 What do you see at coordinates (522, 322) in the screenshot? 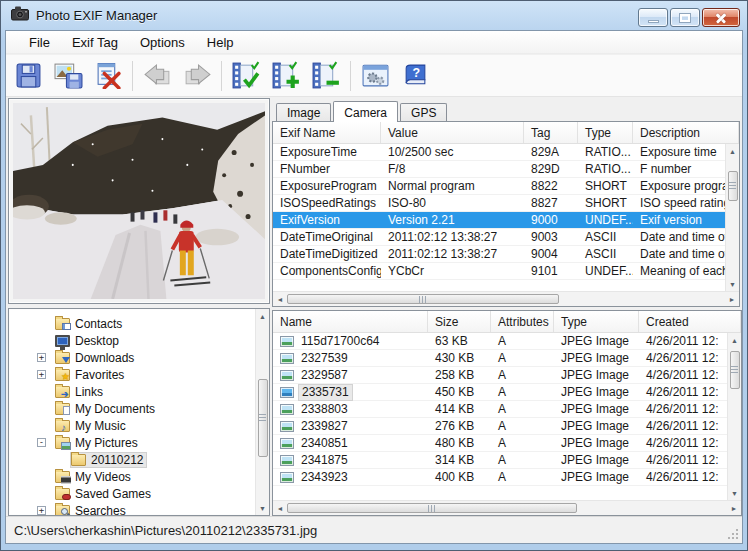
I see `column-header-attributes: Attributes` at bounding box center [522, 322].